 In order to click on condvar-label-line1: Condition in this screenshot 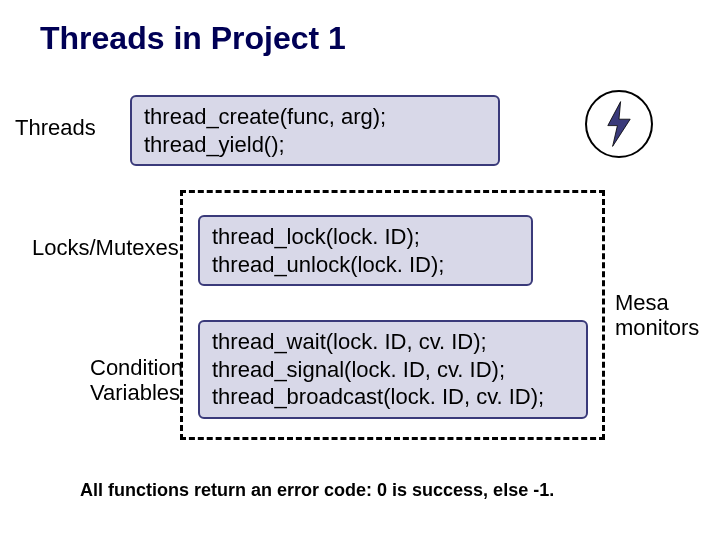, I will do `click(136, 368)`.